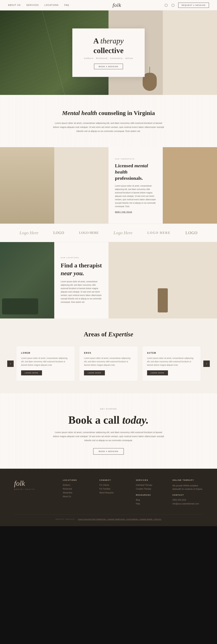 The width and height of the screenshot is (217, 644). I want to click on expertise-heading-italic: Expertise, so click(121, 334).